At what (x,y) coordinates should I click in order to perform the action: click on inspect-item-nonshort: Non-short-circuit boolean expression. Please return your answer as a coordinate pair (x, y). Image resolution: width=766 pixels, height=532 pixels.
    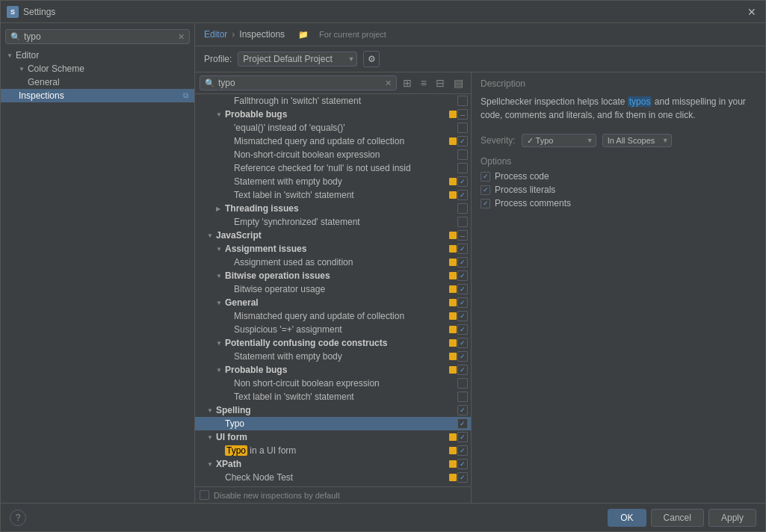
    Looking at the image, I should click on (333, 155).